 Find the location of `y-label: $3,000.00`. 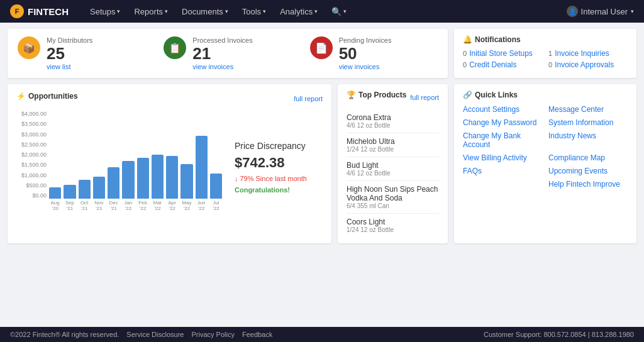

y-label: $3,000.00 is located at coordinates (31, 135).